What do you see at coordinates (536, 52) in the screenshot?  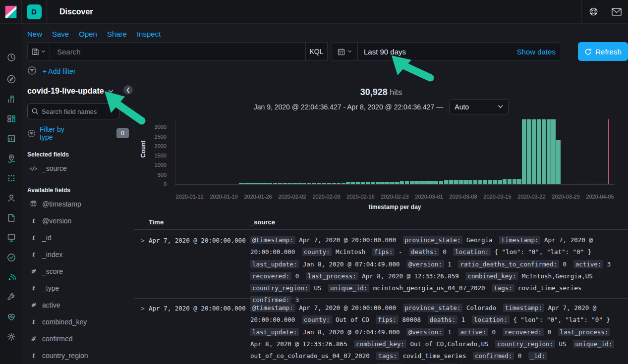 I see `show-dates-button: Show dates` at bounding box center [536, 52].